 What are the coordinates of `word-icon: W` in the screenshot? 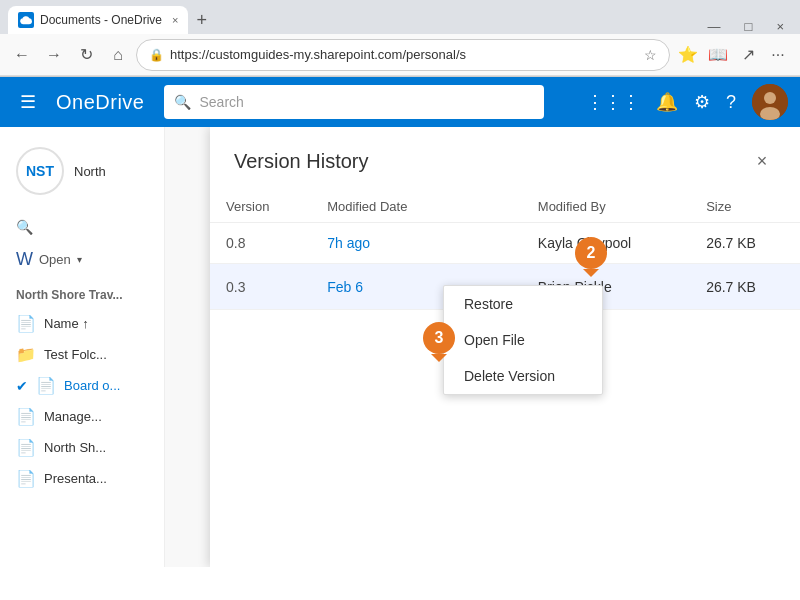 It's located at (24, 260).